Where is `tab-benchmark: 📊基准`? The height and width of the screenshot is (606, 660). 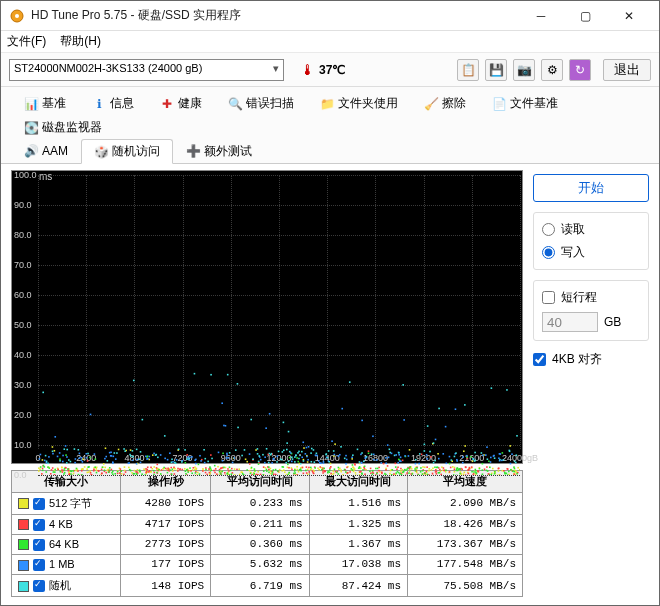 tab-benchmark: 📊基准 is located at coordinates (45, 103).